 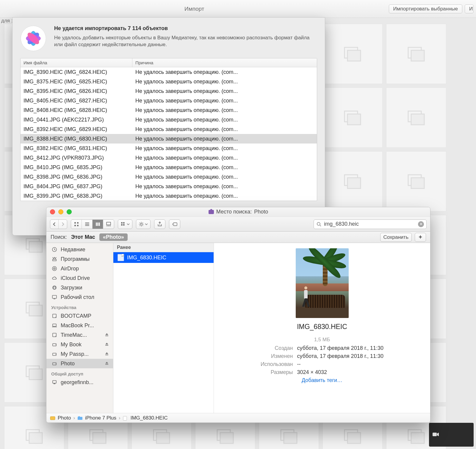 I want to click on import-selected-button: Импортировать выбранные, so click(x=425, y=9).